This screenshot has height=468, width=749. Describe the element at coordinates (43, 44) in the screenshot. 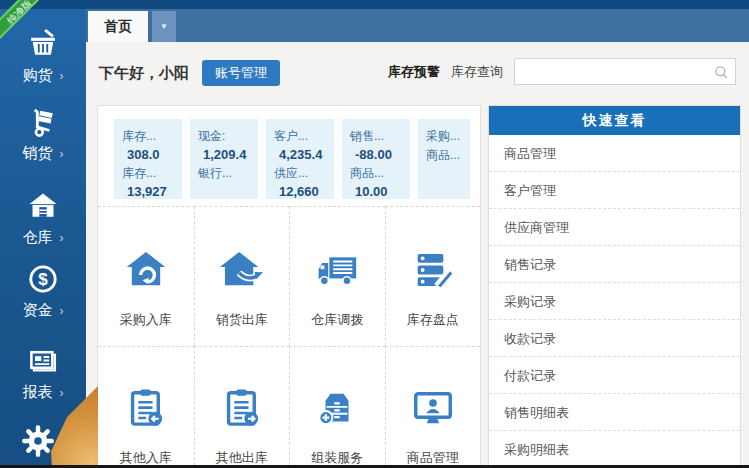

I see `basket-icon` at that location.